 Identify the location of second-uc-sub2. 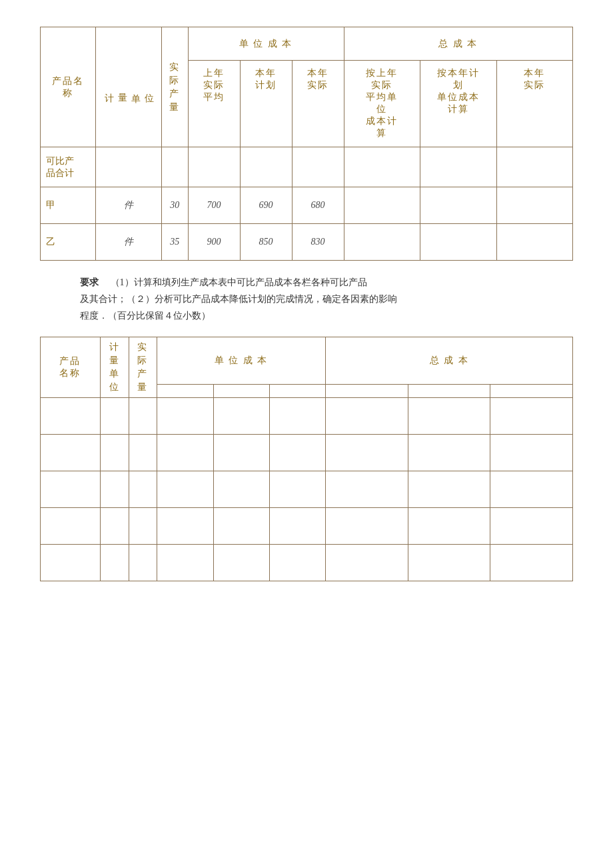
(241, 391).